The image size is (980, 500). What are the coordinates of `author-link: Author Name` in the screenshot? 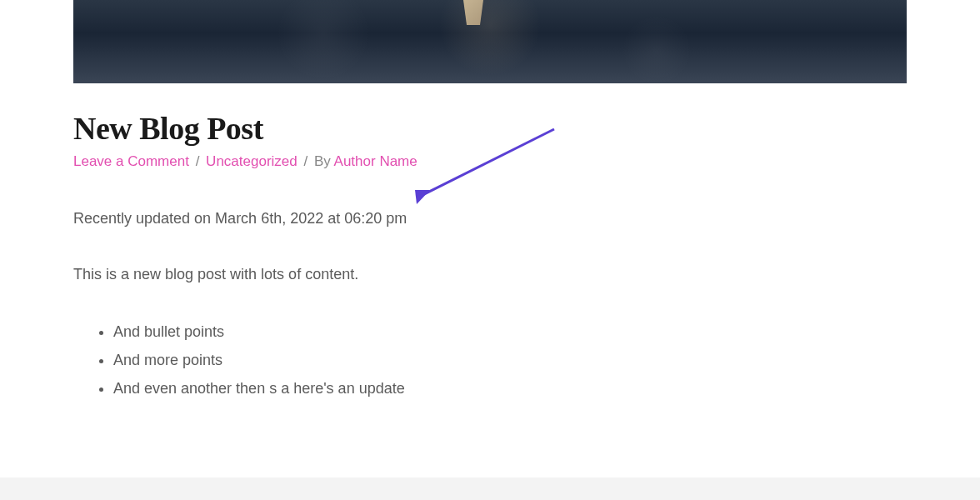 It's located at (376, 162).